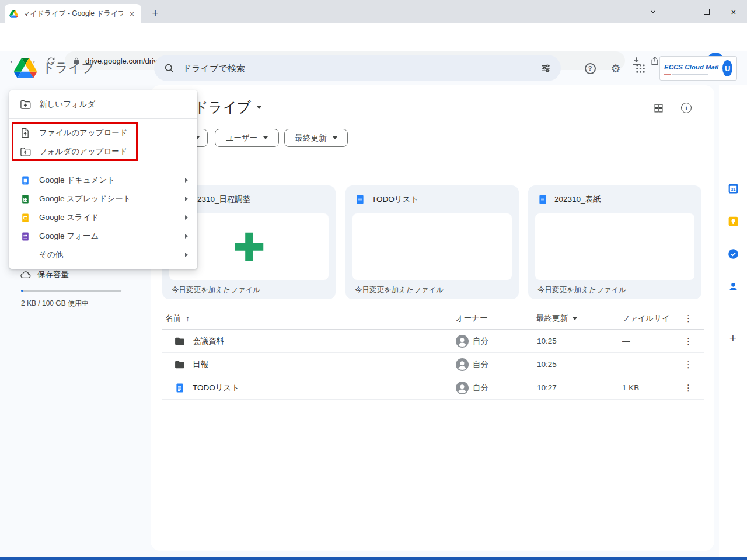  I want to click on badge-subtext, so click(691, 75).